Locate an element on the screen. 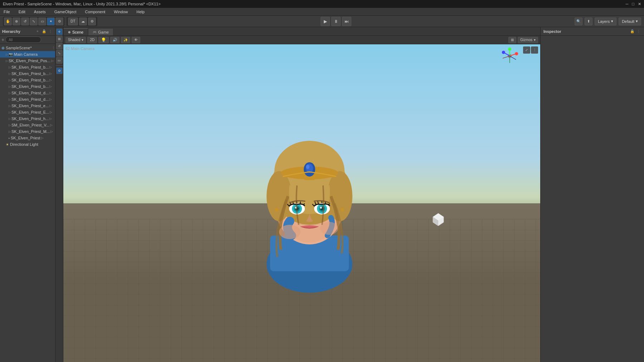  pause-btn: ⏸ is located at coordinates (336, 21).